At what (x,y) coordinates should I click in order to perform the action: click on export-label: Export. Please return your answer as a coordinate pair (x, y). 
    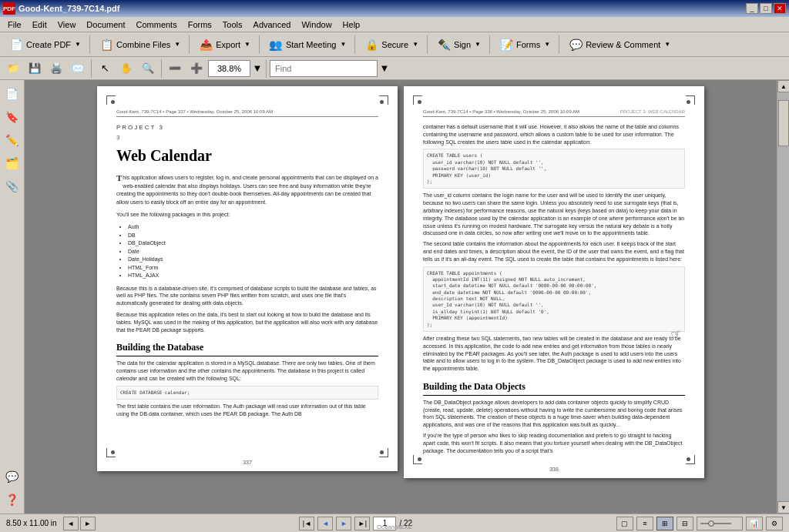
    Looking at the image, I should click on (228, 45).